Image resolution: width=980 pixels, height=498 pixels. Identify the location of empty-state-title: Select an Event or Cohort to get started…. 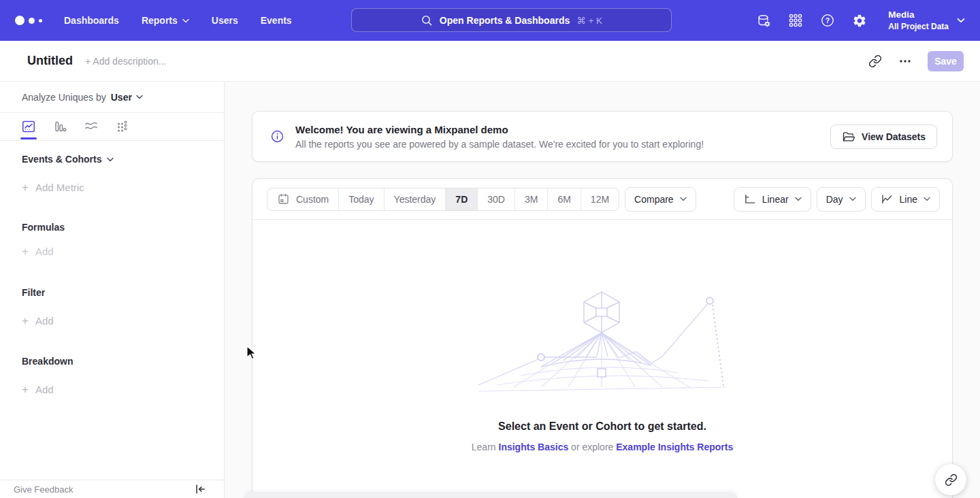
(602, 427).